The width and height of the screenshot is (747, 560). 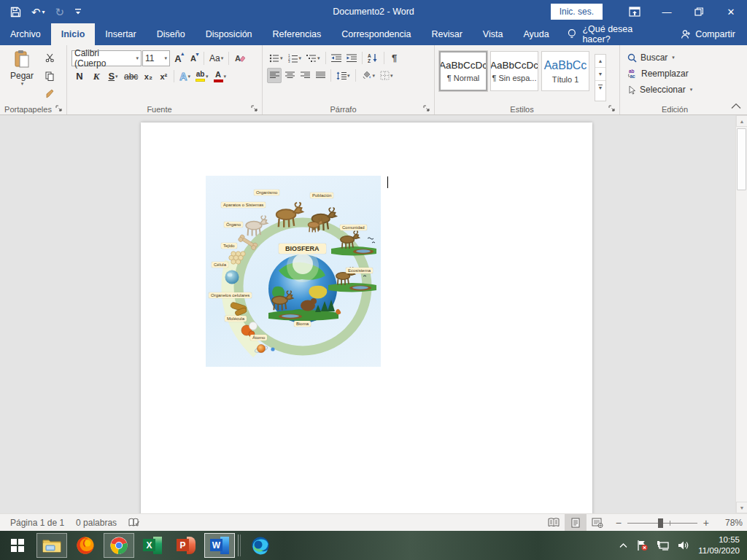 What do you see at coordinates (50, 93) in the screenshot?
I see `format-painter-button` at bounding box center [50, 93].